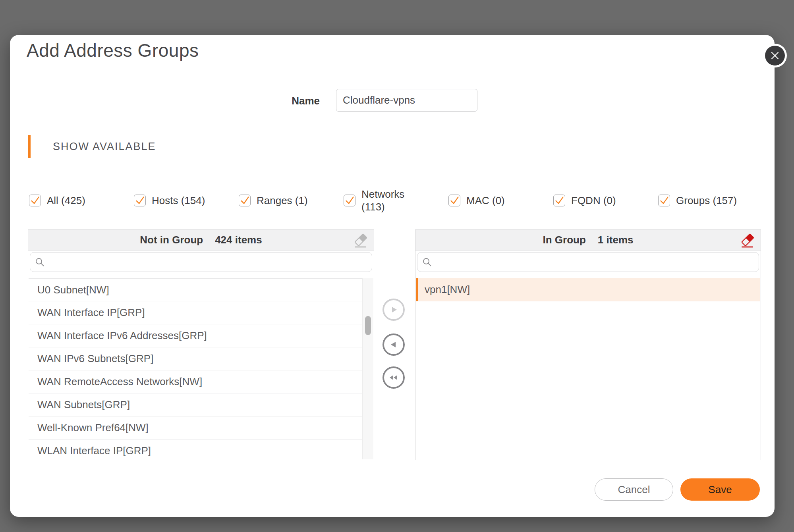 This screenshot has width=794, height=532. What do you see at coordinates (195, 428) in the screenshot?
I see `list-item: Well-Known Pref64[NW]` at bounding box center [195, 428].